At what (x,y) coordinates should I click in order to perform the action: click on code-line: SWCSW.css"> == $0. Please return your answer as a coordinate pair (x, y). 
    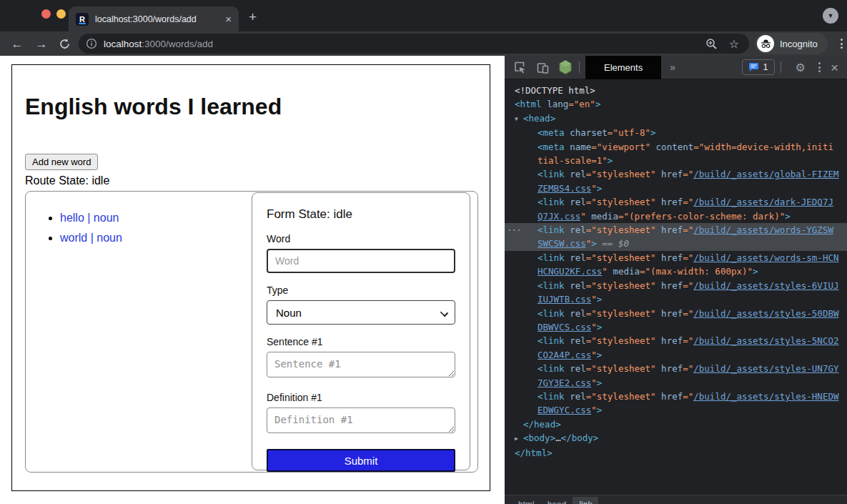
    Looking at the image, I should click on (676, 243).